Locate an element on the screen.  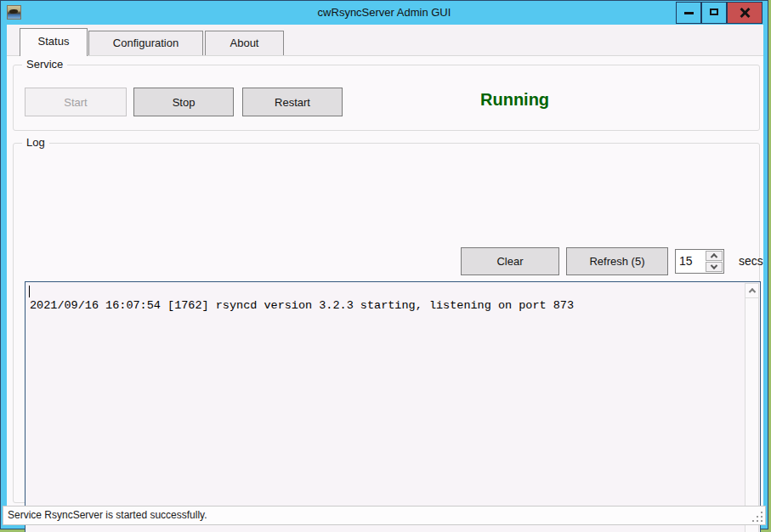
window-title: cwRsyncServer Admin GUI is located at coordinates (384, 12).